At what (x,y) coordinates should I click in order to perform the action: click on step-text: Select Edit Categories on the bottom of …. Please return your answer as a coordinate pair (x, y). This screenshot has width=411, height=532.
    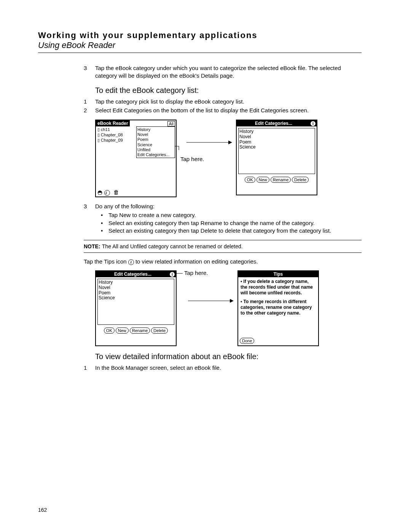
    Looking at the image, I should click on (202, 110).